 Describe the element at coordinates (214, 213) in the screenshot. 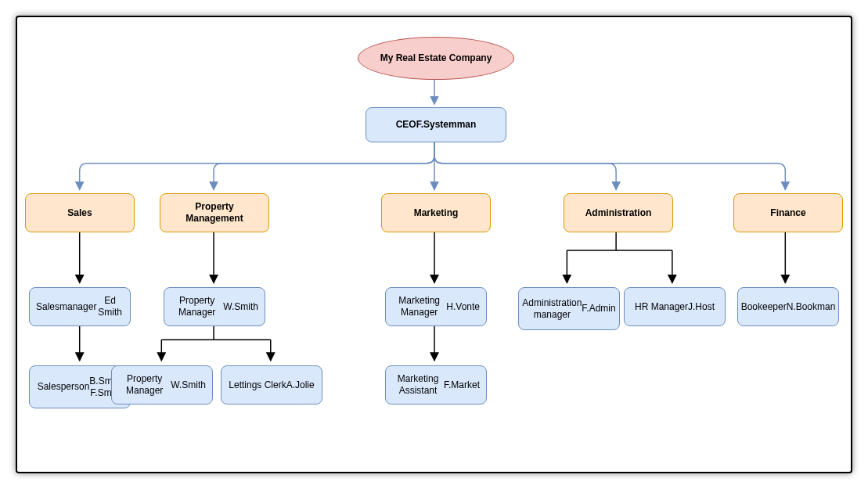

I see `dept-property: Property Management` at that location.